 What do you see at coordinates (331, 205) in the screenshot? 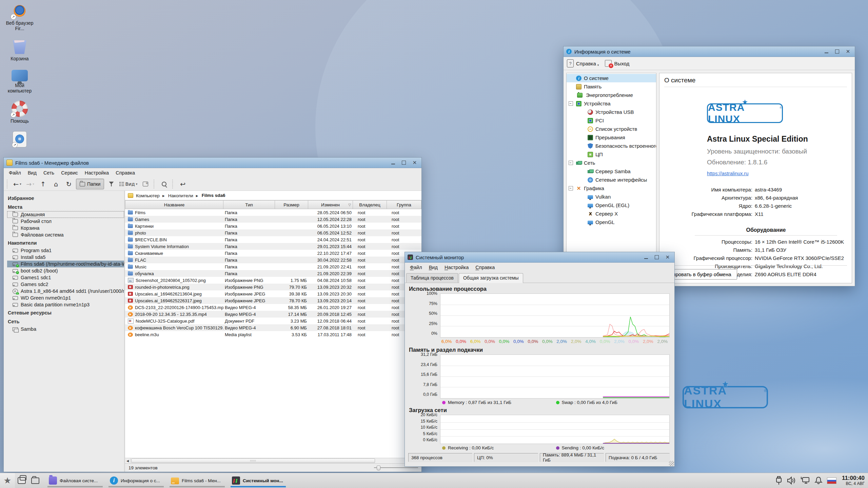
I see `column-header: Изменен` at bounding box center [331, 205].